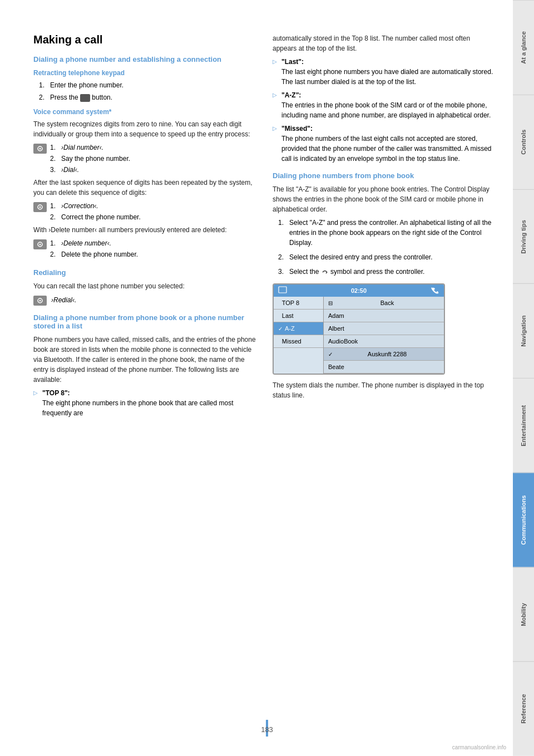  Describe the element at coordinates (153, 170) in the screenshot. I see `voice-step-1-3: 3. ›Dial‹.` at that location.